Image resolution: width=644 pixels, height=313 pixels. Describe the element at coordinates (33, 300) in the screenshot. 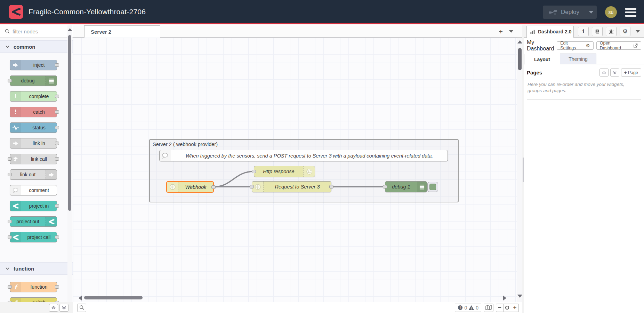

I see `palette-node-switch: switch` at that location.